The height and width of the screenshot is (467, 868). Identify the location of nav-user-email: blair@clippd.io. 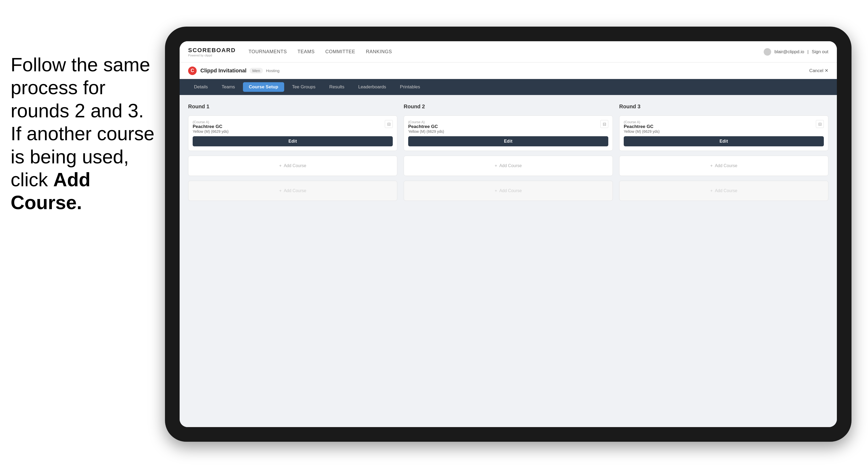
(789, 52).